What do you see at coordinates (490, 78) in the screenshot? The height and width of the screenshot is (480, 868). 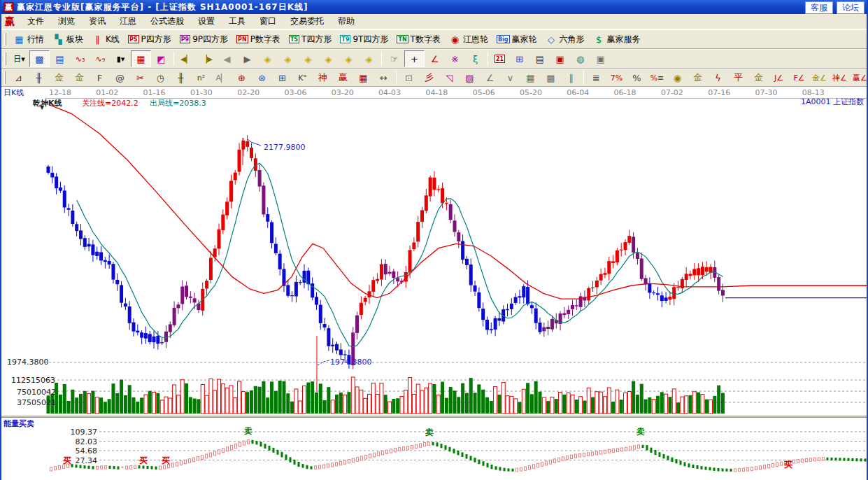 I see `angle-lines-button: ∠` at bounding box center [490, 78].